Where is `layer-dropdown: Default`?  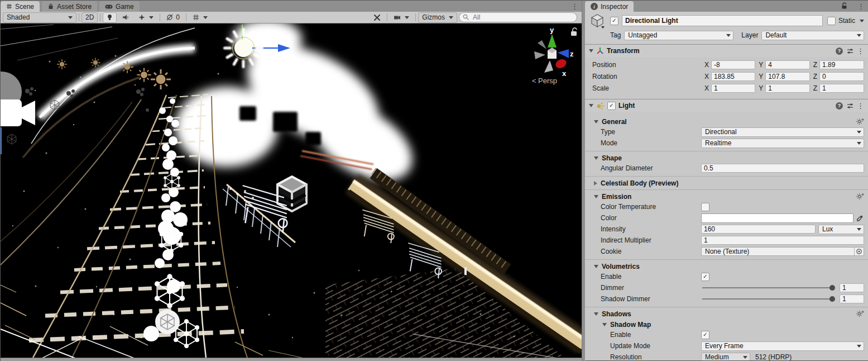 layer-dropdown: Default is located at coordinates (813, 36).